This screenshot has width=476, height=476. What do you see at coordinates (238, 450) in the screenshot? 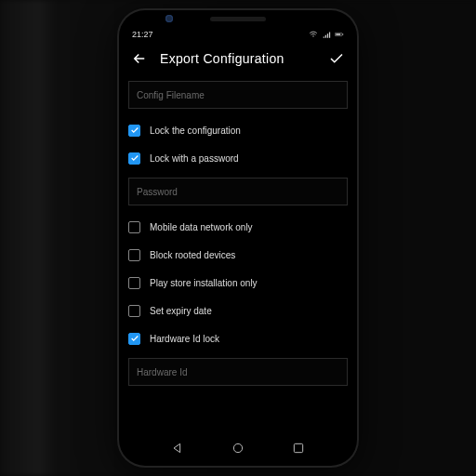
I see `nav-bar` at bounding box center [238, 450].